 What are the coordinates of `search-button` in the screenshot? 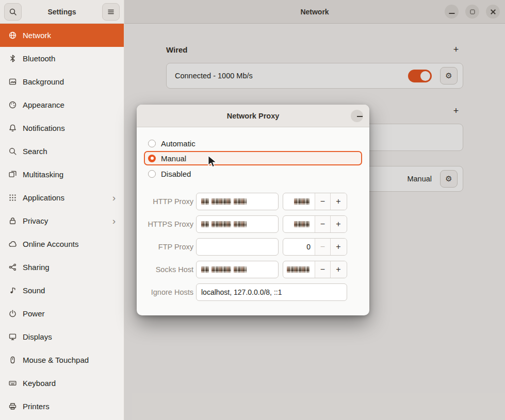 It's located at (13, 12).